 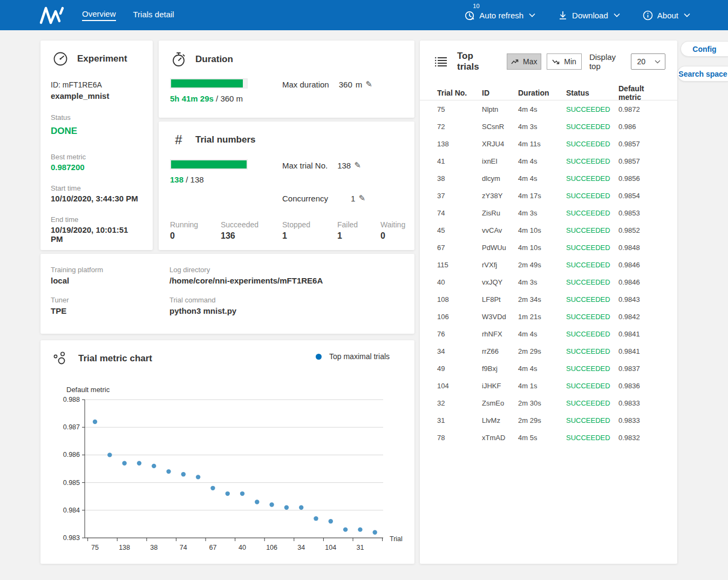 I want to click on chart-legend: Top maximal trials, so click(x=353, y=356).